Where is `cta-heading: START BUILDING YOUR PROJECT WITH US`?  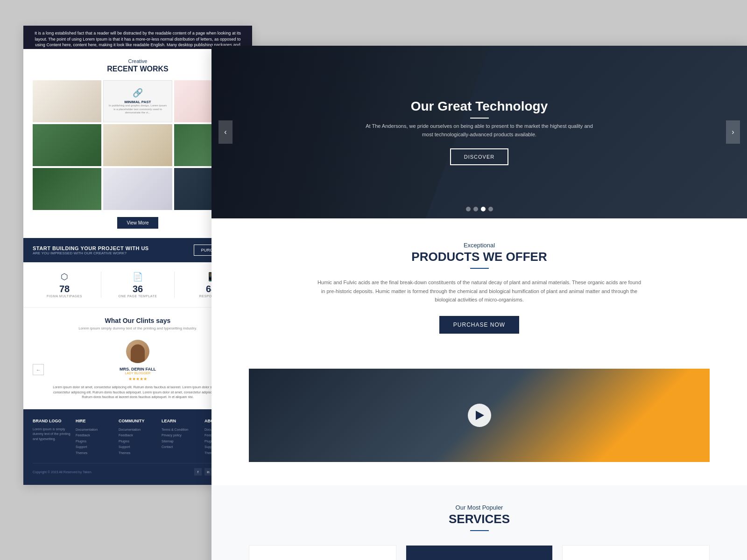 cta-heading: START BUILDING YOUR PROJECT WITH US is located at coordinates (91, 248).